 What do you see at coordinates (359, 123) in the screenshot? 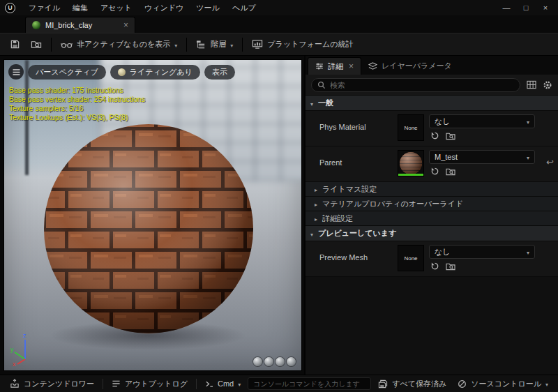
I see `phys-material-label: Phys Material` at bounding box center [359, 123].